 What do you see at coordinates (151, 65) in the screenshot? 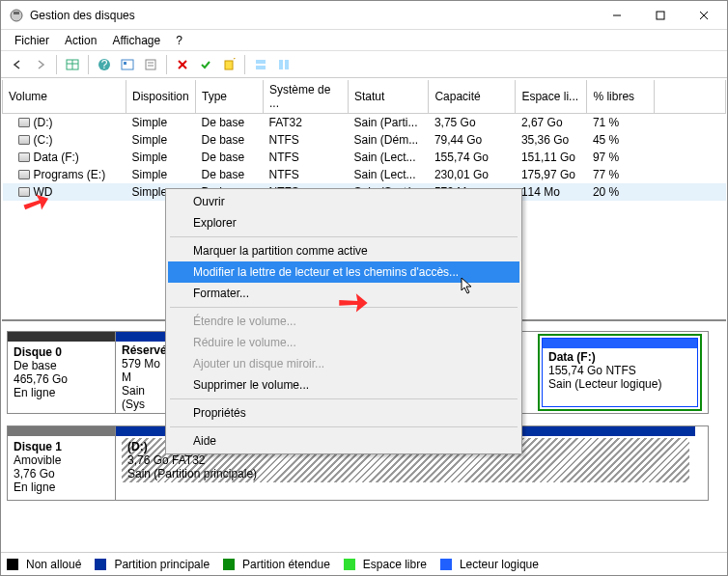
I see `properties-icon` at bounding box center [151, 65].